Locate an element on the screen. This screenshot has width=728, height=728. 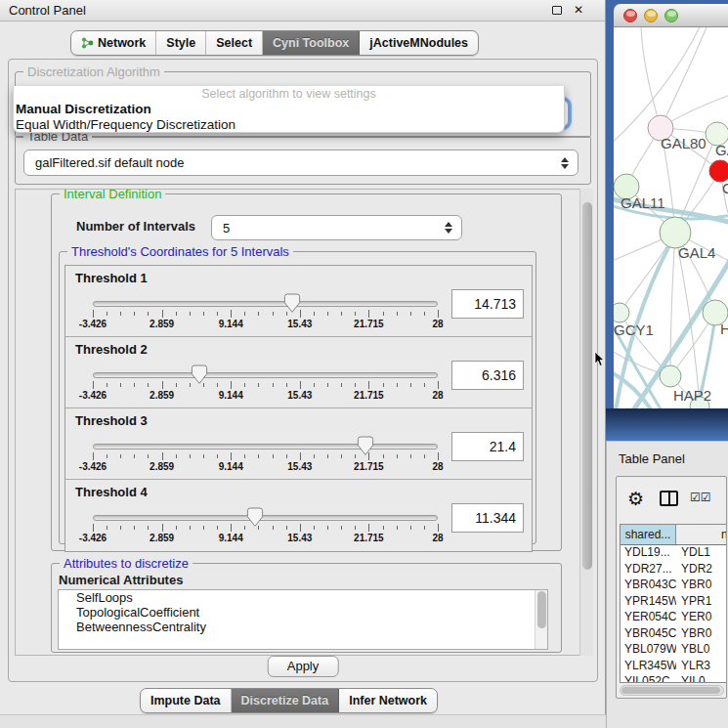
list-item: BetweennessCentrality is located at coordinates (303, 627).